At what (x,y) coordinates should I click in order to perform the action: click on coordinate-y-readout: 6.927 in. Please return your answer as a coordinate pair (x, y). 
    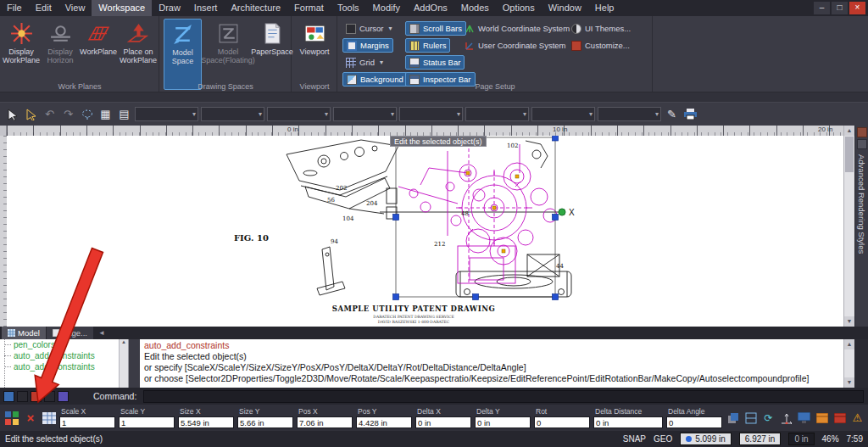
    Looking at the image, I should click on (760, 439).